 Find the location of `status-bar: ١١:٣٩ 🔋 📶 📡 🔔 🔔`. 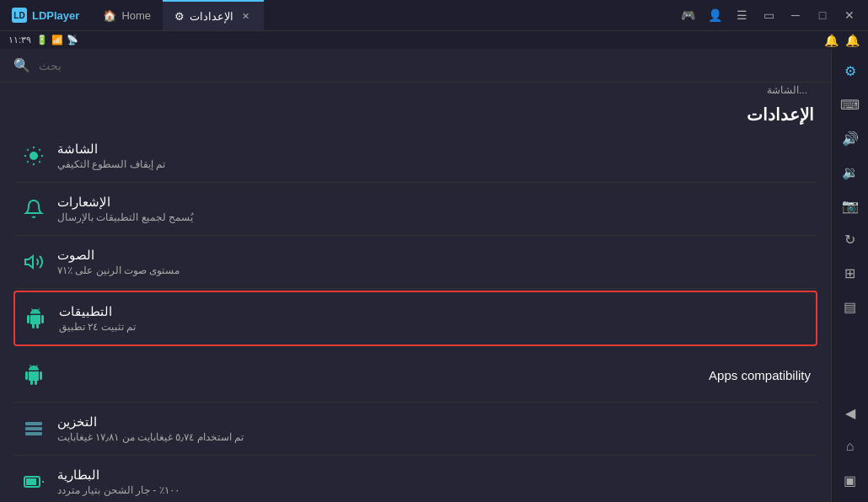

status-bar: ١١:٣٩ 🔋 📶 📡 🔔 🔔 is located at coordinates (434, 40).